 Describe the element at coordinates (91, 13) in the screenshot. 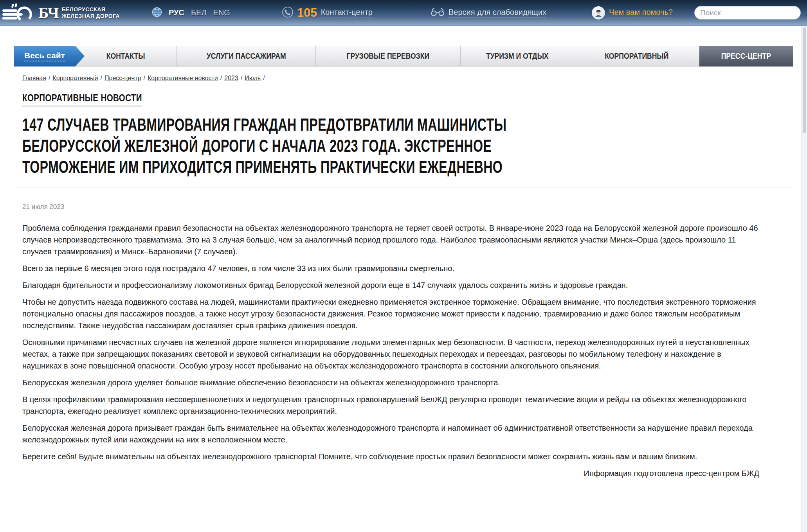

I see `logo-caption: БЕЛОРУССКАЯ ЖЕЛЕЗНАЯ ДОРОГА` at that location.